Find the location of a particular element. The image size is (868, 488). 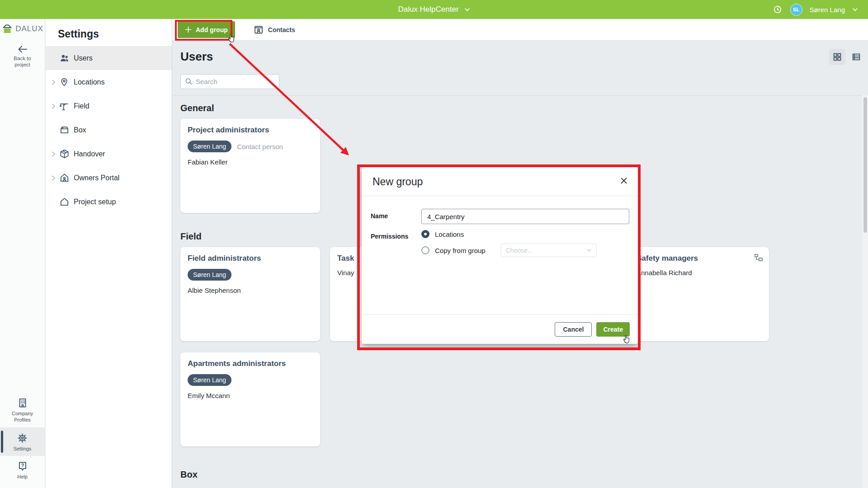

dialog-header: New group is located at coordinates (500, 182).